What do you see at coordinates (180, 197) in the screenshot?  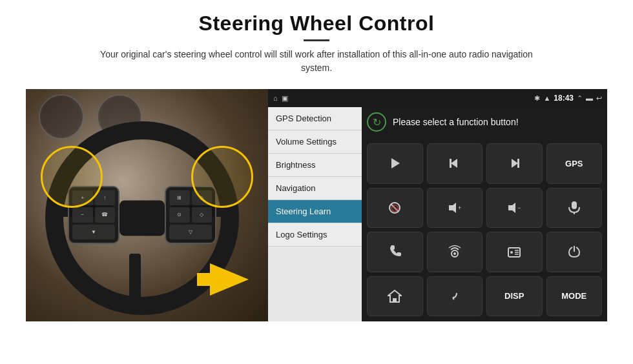 I see `mini-btn: ⊞` at bounding box center [180, 197].